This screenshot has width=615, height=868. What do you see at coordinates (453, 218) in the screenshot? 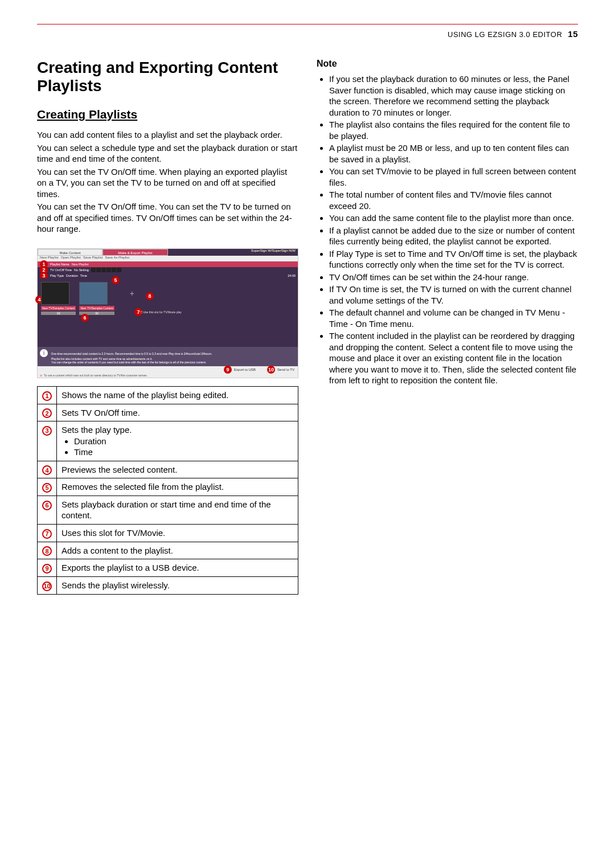
I see `list-item: You can add the same content file to the…` at bounding box center [453, 218].